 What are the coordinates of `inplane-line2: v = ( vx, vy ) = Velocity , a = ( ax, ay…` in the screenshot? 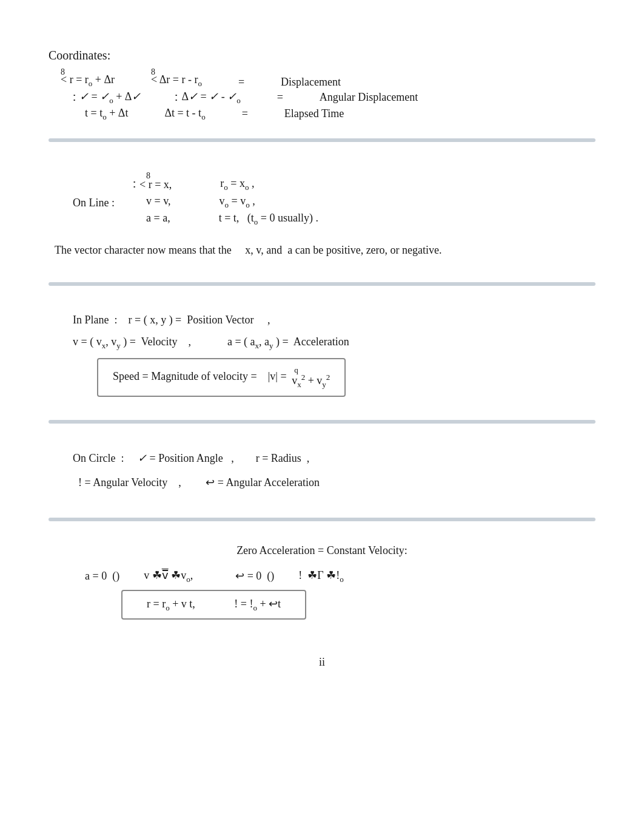 It's located at (322, 342).